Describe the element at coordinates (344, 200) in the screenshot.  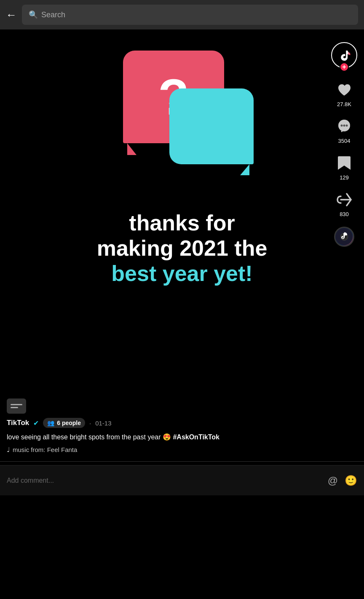
I see `share-icon` at that location.